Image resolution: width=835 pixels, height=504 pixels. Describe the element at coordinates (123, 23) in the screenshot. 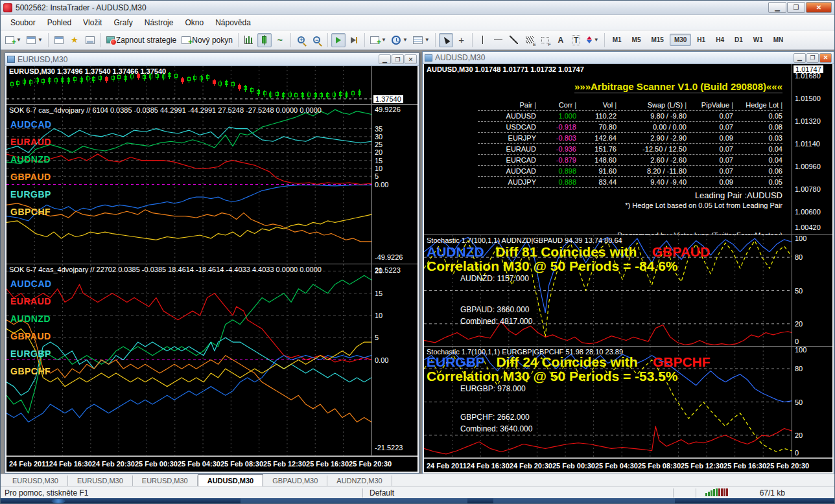

I see `menu-item: Grafy` at that location.